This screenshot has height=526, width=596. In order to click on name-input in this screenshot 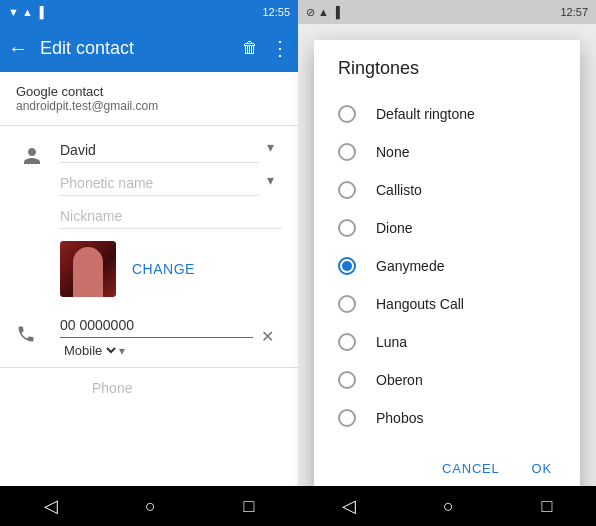, I will do `click(160, 146)`.